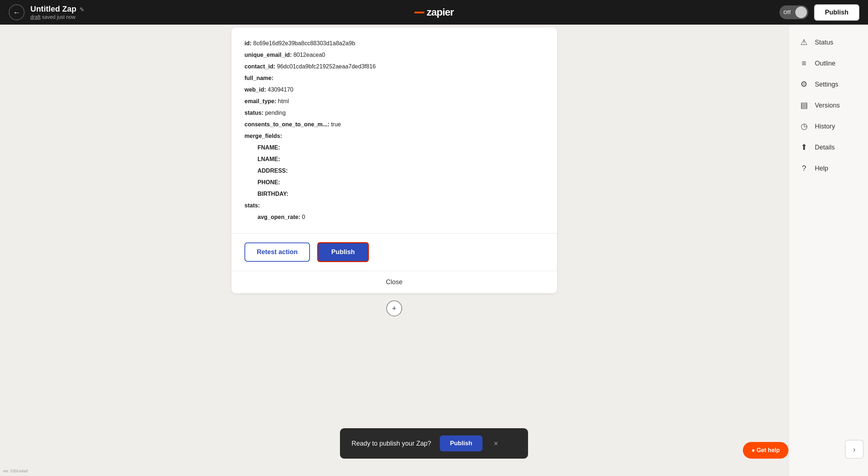 Image resolution: width=868 pixels, height=476 pixels. I want to click on card-publish-button: Publish, so click(343, 252).